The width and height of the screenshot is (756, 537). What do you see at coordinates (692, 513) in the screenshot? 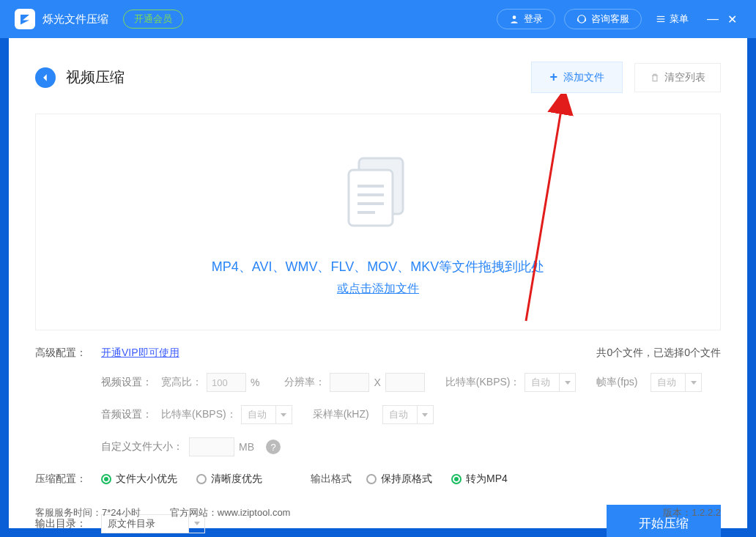
I see `version-text: 版本：1.2.2.2` at bounding box center [692, 513].